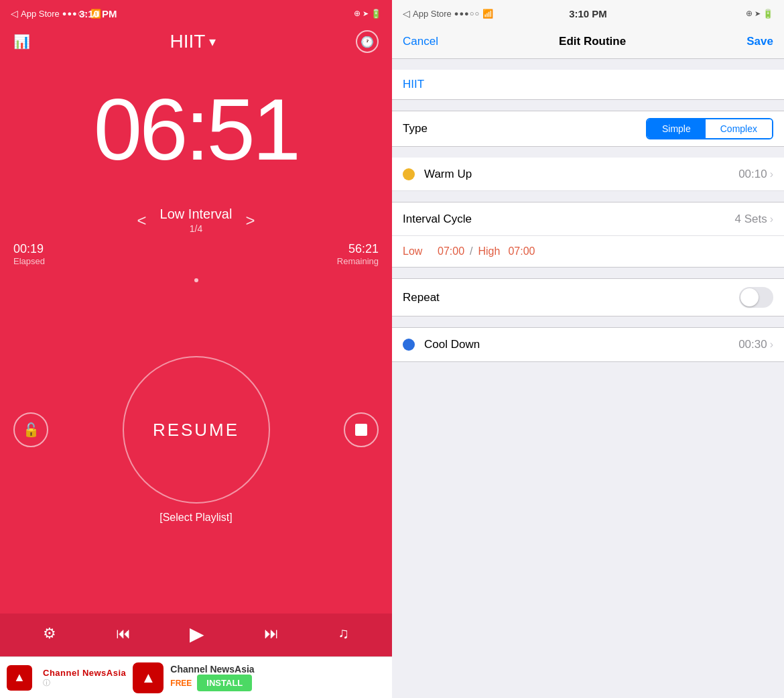  What do you see at coordinates (588, 84) in the screenshot?
I see `routine-name-input` at bounding box center [588, 84].